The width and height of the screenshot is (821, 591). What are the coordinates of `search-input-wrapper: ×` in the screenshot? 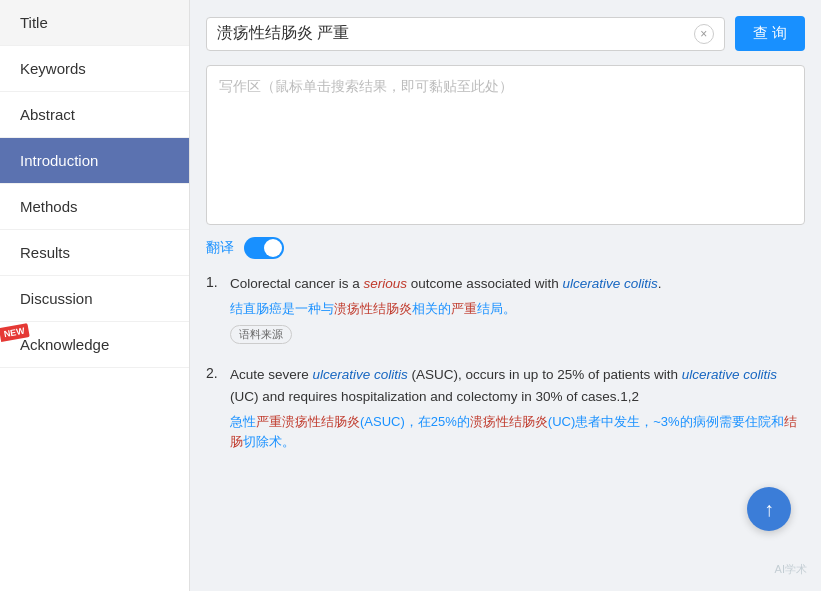 It's located at (466, 34).